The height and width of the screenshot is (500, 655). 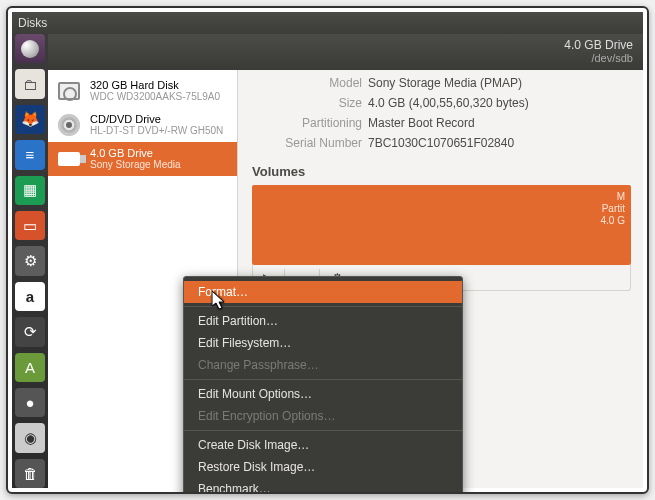 I want to click on menu-item-create-image: Create Disk Image…, so click(x=323, y=445).